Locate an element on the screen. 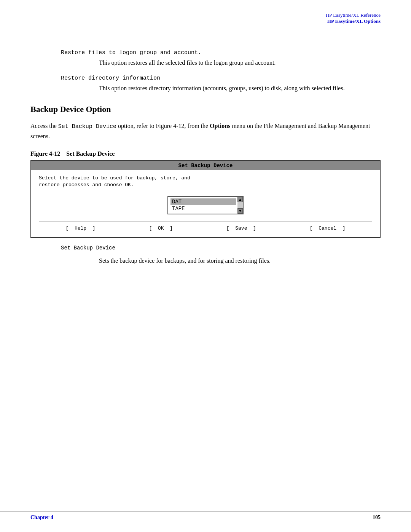  restore-logon-mono: Restore files to logon group and account… is located at coordinates (221, 53).